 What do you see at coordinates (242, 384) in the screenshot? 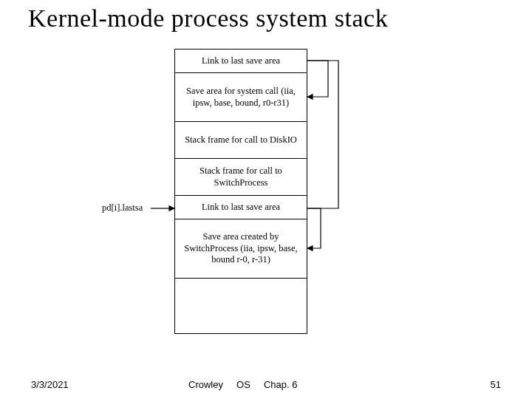
I see `footer-center: Crowley OS Chap. 6` at bounding box center [242, 384].